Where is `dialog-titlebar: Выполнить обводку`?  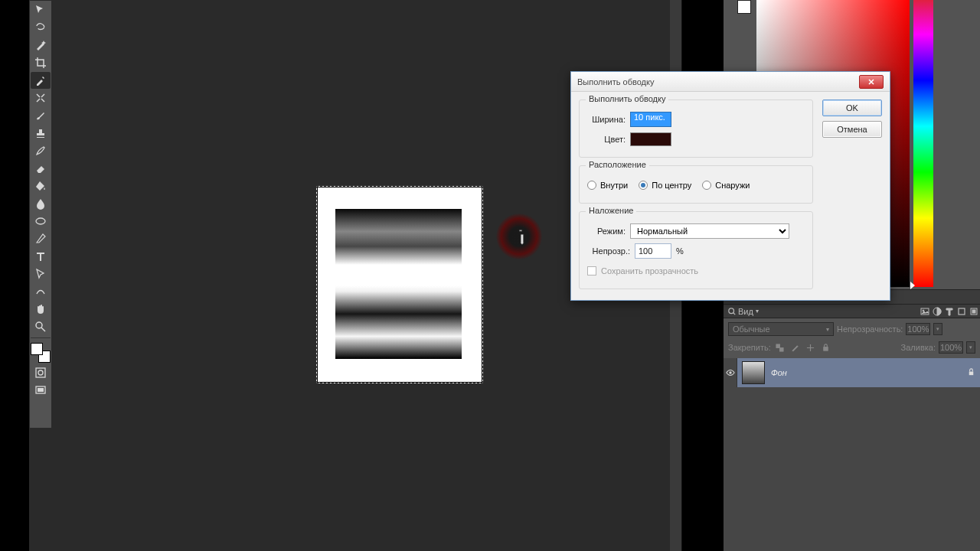 dialog-titlebar: Выполнить обводку is located at coordinates (730, 82).